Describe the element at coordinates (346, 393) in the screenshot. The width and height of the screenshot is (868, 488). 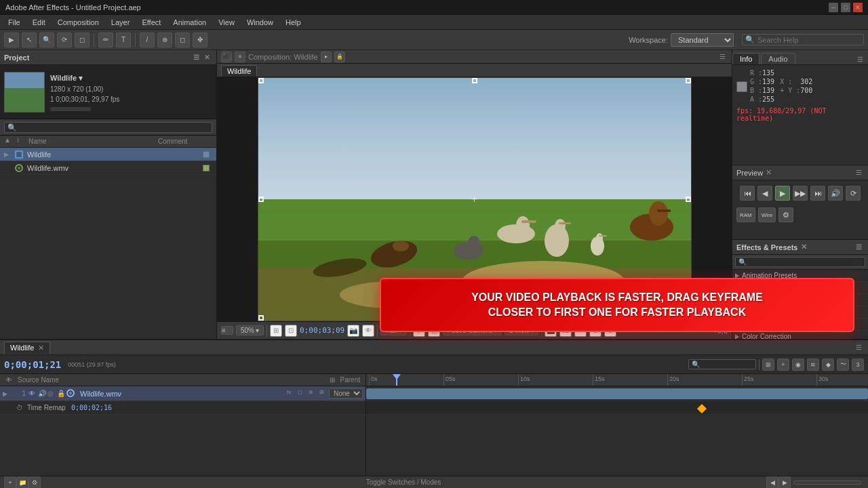
I see `layer-parent-1: None` at that location.